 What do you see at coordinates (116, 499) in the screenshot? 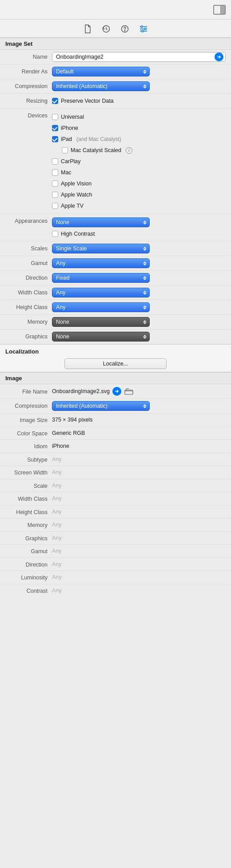
I see `image-width-class-row: Width Class Any` at bounding box center [116, 499].